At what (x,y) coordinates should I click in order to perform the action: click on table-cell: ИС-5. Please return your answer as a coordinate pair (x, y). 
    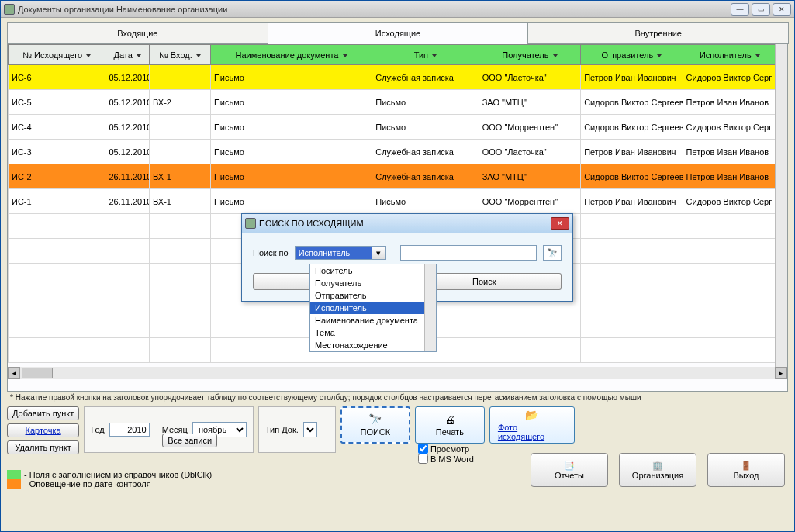
    Looking at the image, I should click on (57, 102).